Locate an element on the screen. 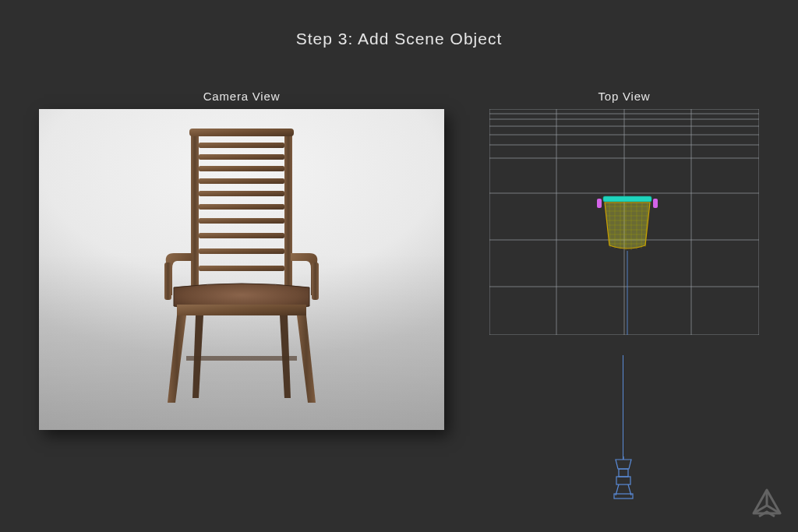 This screenshot has height=532, width=798. camera-view-label: Camera View is located at coordinates (242, 97).